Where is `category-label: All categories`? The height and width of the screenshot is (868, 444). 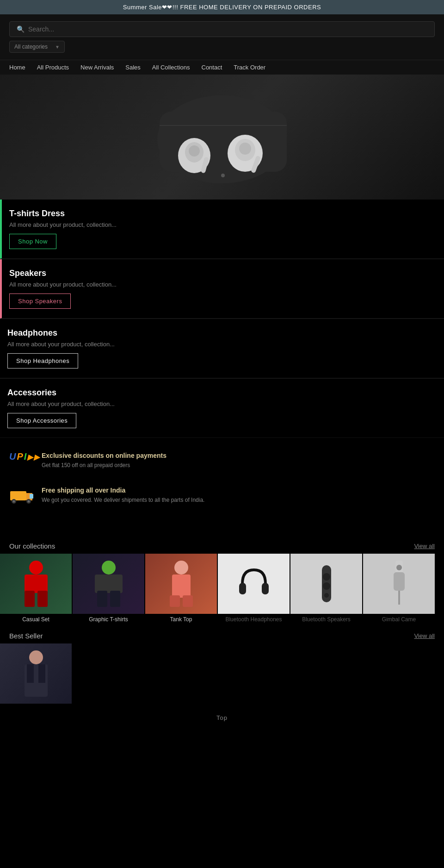 category-label: All categories is located at coordinates (31, 47).